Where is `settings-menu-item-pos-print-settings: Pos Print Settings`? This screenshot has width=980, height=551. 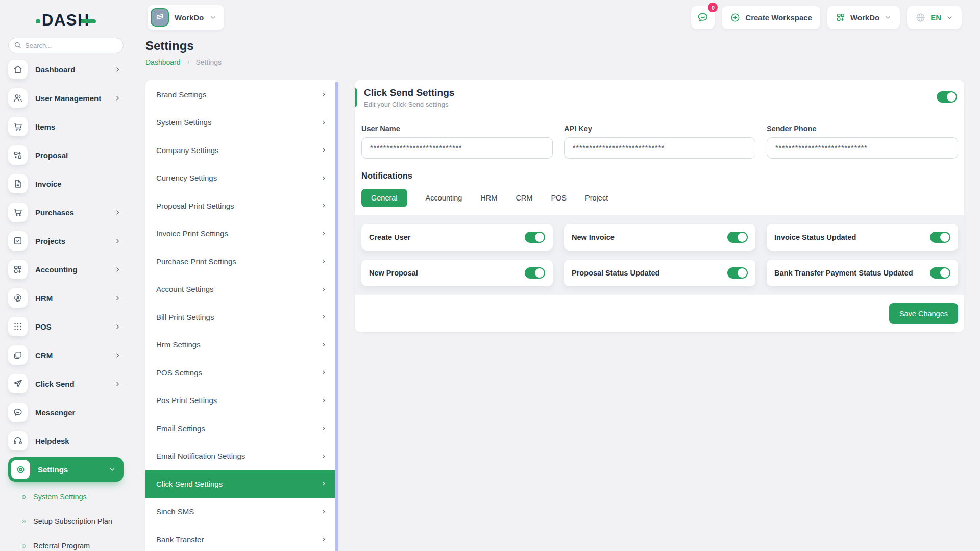
settings-menu-item-pos-print-settings: Pos Print Settings is located at coordinates (242, 401).